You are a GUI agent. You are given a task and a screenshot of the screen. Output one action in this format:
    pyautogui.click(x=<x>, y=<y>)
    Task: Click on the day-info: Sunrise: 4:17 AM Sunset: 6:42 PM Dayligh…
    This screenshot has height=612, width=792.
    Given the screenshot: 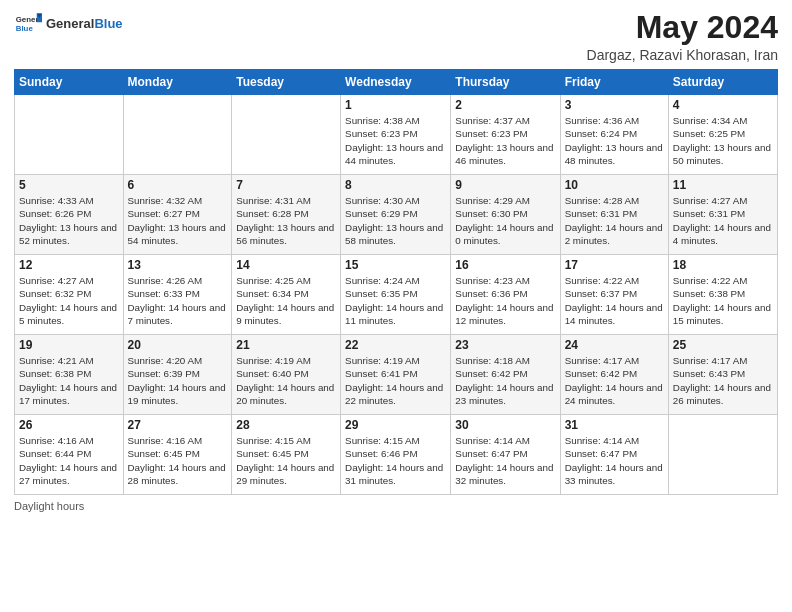 What is the action you would take?
    pyautogui.click(x=614, y=380)
    